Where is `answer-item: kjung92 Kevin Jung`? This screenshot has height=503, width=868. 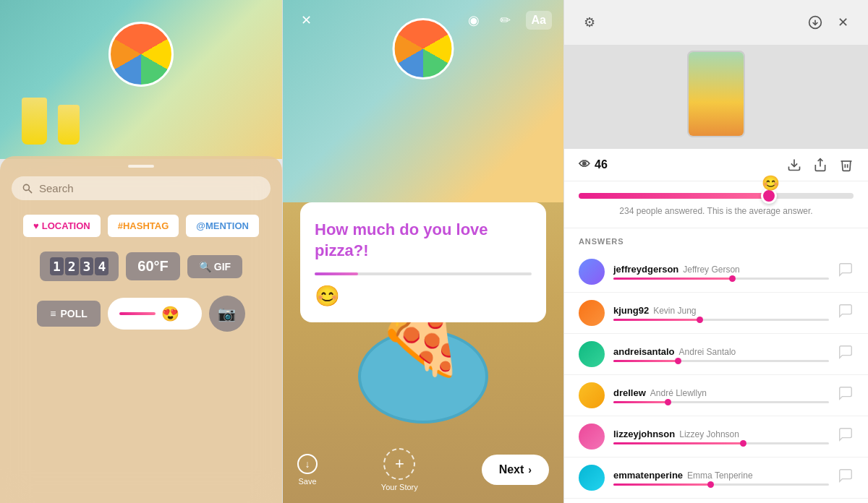
answer-item: kjung92 Kevin Jung is located at coordinates (716, 314).